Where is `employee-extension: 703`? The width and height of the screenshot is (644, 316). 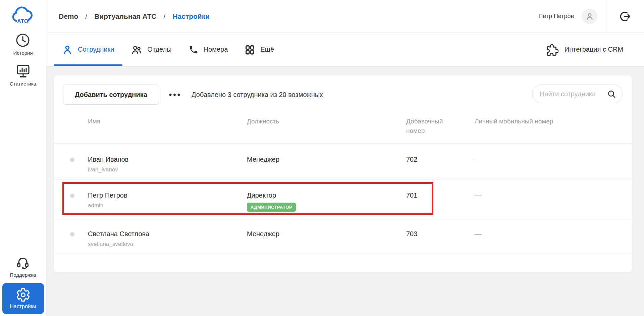
employee-extension: 703 is located at coordinates (440, 234).